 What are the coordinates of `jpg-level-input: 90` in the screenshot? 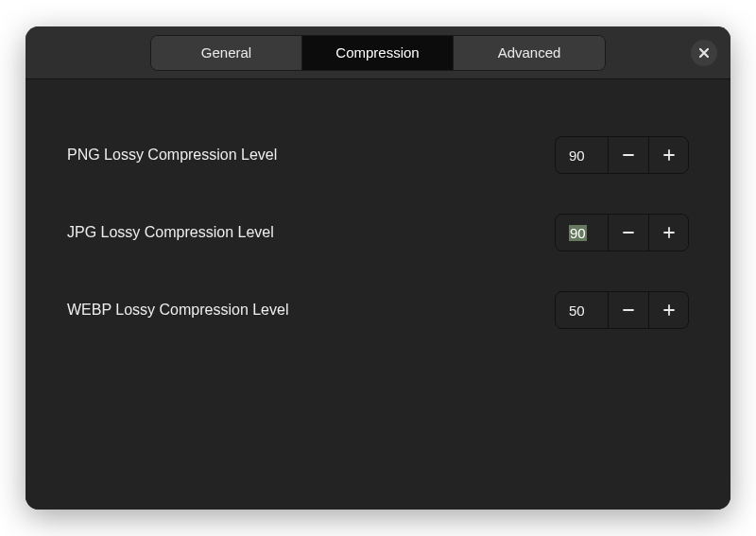 It's located at (582, 233).